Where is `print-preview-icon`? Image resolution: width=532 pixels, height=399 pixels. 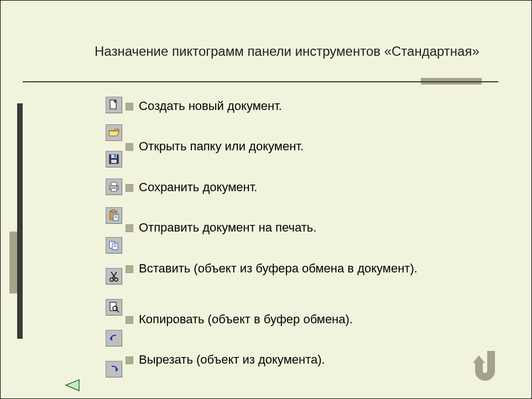
print-preview-icon is located at coordinates (114, 307).